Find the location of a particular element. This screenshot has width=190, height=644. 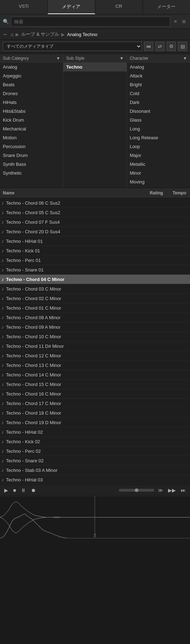

char-loop: Loop is located at coordinates (159, 146).